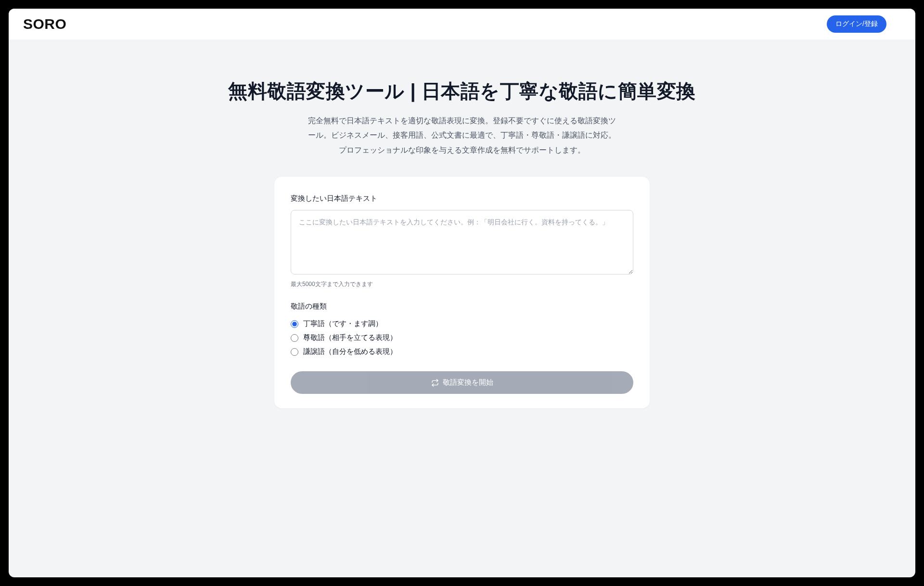 Image resolution: width=924 pixels, height=586 pixels. I want to click on radio-label: 尊敬語（相手を立てる表現）, so click(350, 338).